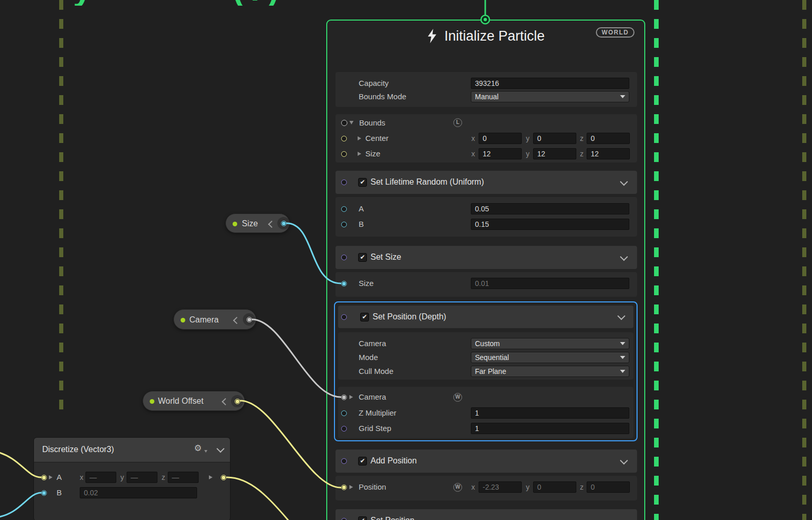 The image size is (812, 520). What do you see at coordinates (344, 429) in the screenshot?
I see `grid-step-port` at bounding box center [344, 429].